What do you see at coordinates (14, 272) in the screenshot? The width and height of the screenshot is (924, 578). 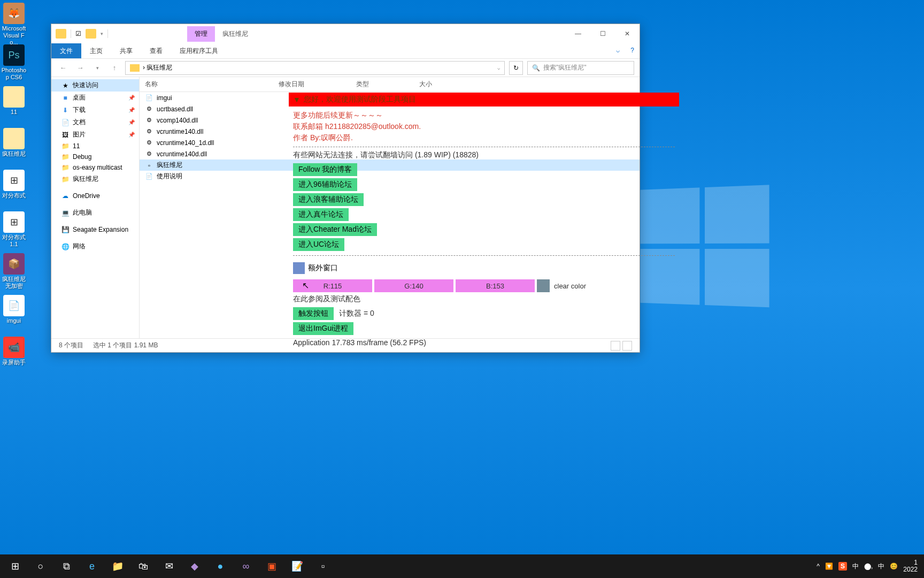 I see `desktop-icon: 📦疯狂维尼 无加密` at bounding box center [14, 272].